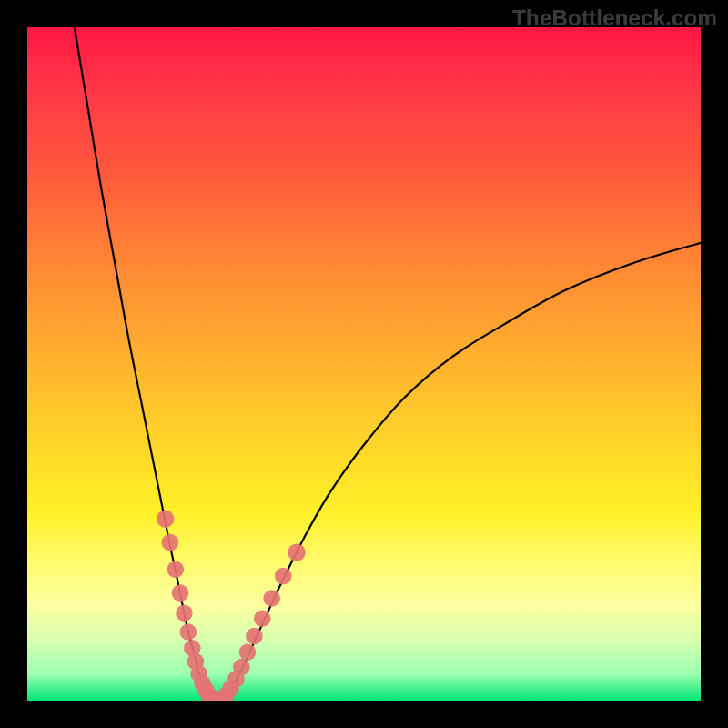 The image size is (728, 728). Describe the element at coordinates (231, 606) in the screenshot. I see `scatter-dots` at that location.